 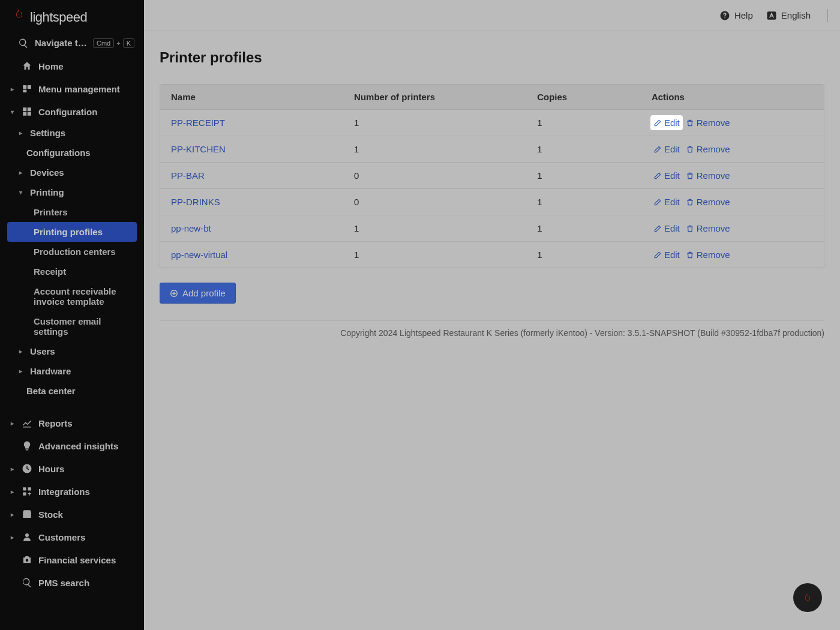 I want to click on profile-link: pp-new-virtual, so click(x=199, y=254).